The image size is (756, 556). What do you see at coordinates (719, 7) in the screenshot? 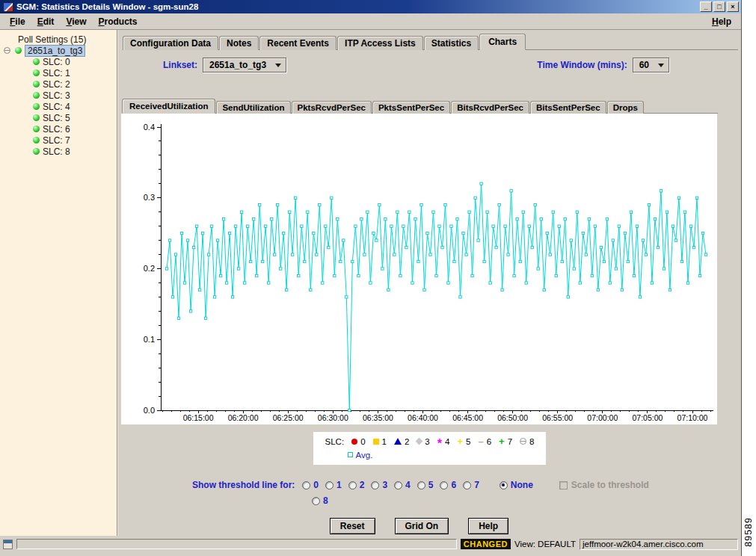
I see `maximize-button: □` at bounding box center [719, 7].